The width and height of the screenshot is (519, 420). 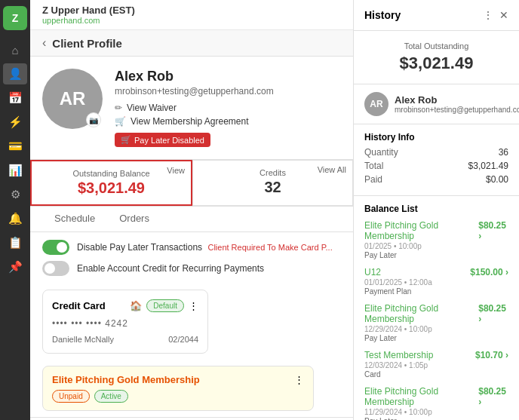 I want to click on back-button: ‹, so click(x=44, y=43).